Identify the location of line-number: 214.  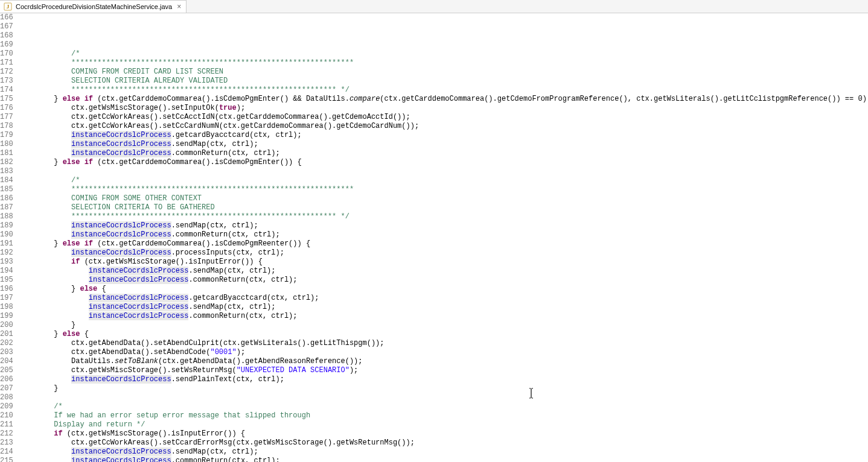
(7, 452).